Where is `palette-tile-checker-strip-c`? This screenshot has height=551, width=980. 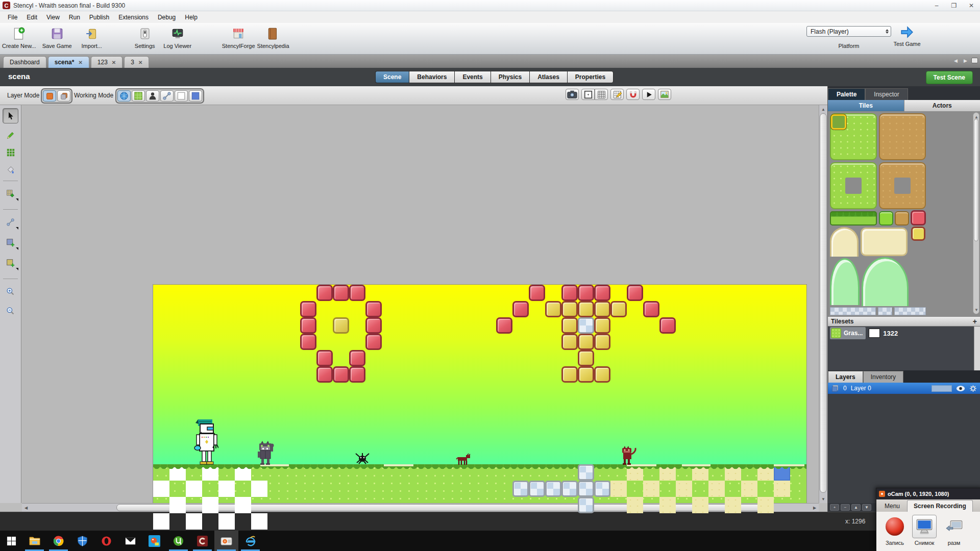 palette-tile-checker-strip-c is located at coordinates (910, 311).